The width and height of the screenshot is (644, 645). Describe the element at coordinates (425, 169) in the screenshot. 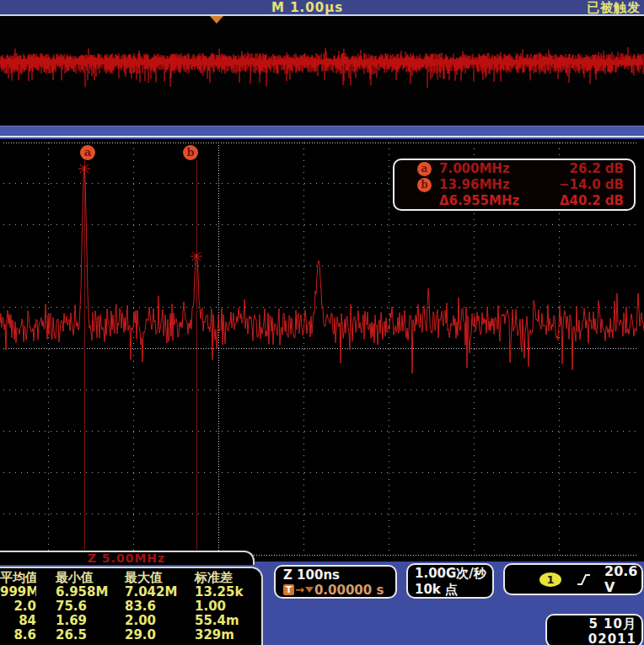

I see `cursor-a-badge-icon: a` at that location.